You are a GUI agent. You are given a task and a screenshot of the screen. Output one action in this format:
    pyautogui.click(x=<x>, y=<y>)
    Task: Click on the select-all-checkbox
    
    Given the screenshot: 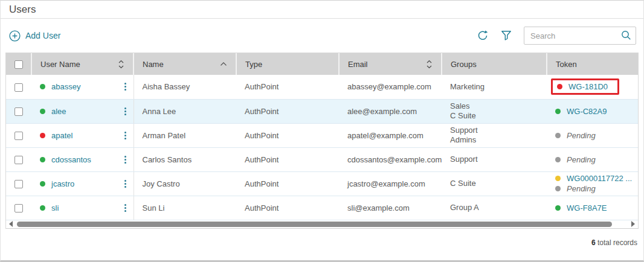 What is the action you would take?
    pyautogui.click(x=19, y=65)
    